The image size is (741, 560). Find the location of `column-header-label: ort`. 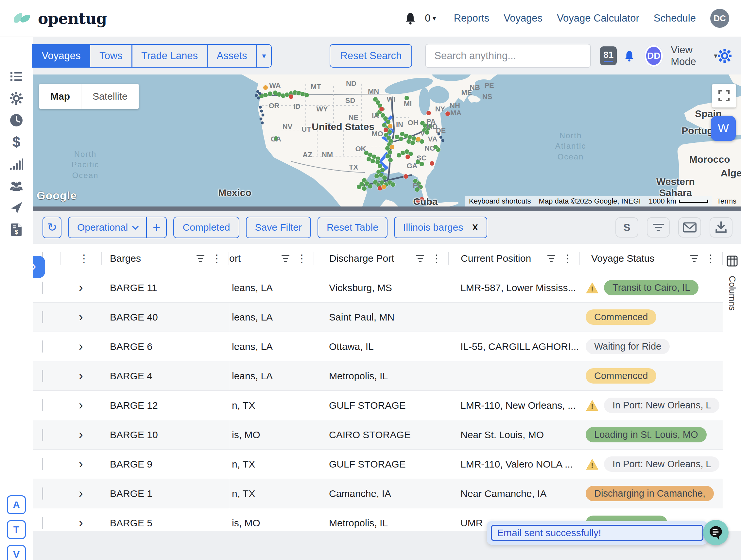

column-header-label: ort is located at coordinates (235, 258).